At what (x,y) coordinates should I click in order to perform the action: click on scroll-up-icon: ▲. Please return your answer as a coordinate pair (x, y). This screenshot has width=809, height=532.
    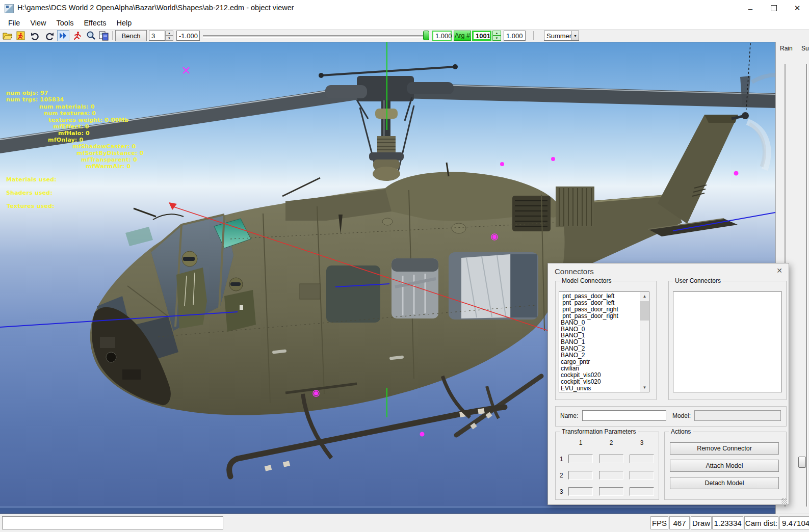
    Looking at the image, I should click on (644, 297).